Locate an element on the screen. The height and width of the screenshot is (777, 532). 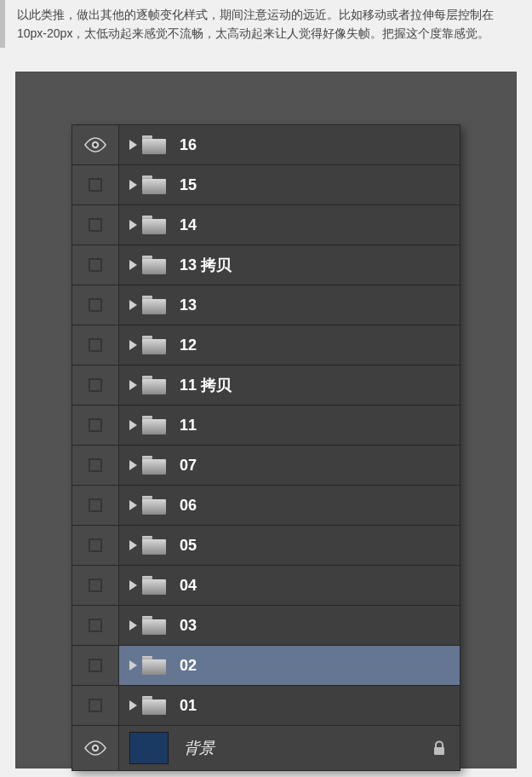
layer-name: 06 is located at coordinates (188, 506).